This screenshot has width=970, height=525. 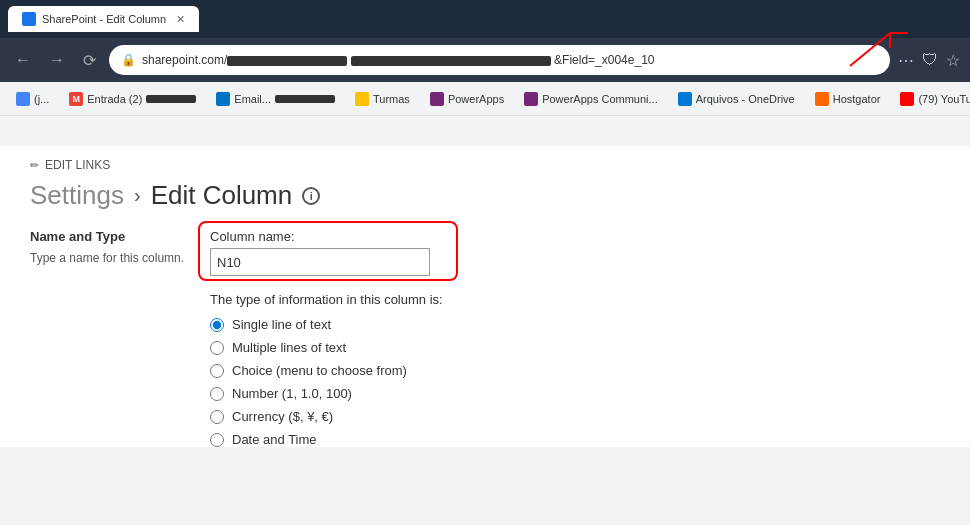 I want to click on column-name-input, so click(x=320, y=262).